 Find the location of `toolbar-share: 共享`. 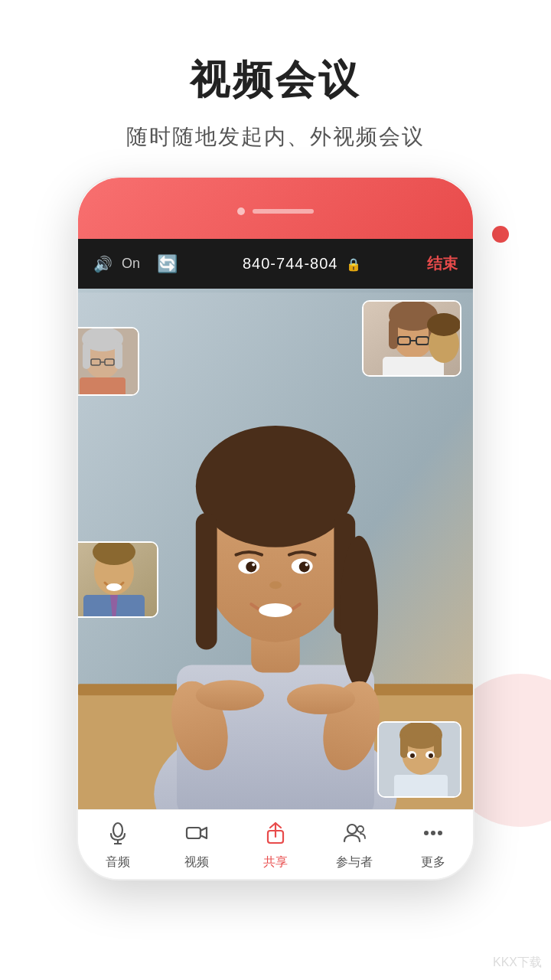

toolbar-share: 共享 is located at coordinates (276, 846).